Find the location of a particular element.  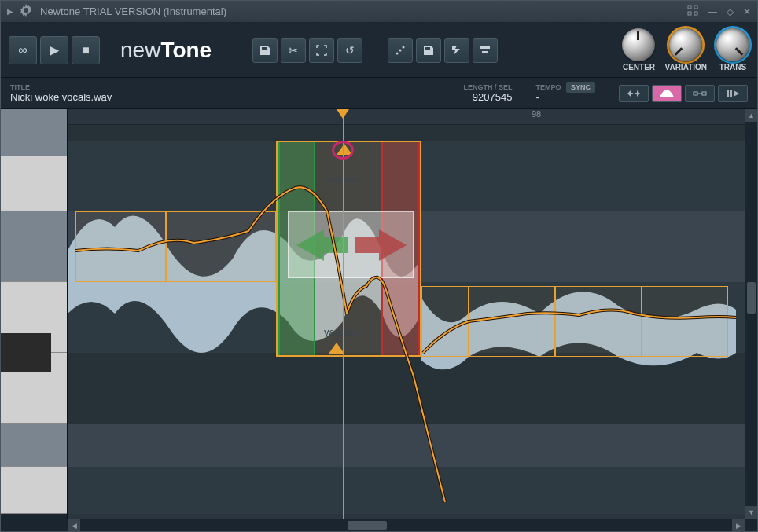

newtone-logo: newTone is located at coordinates (166, 50).